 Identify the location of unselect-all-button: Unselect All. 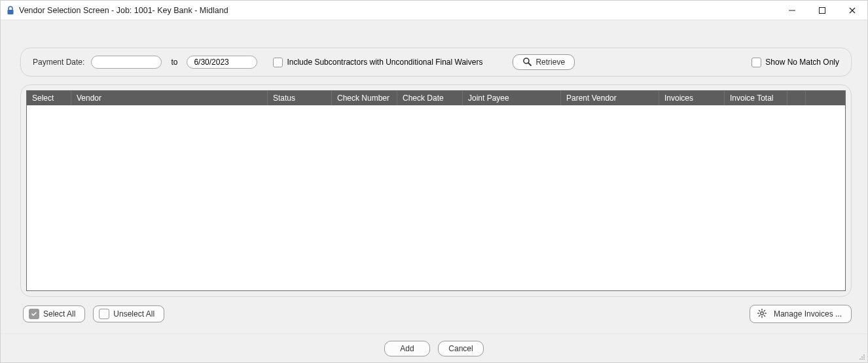
(128, 314).